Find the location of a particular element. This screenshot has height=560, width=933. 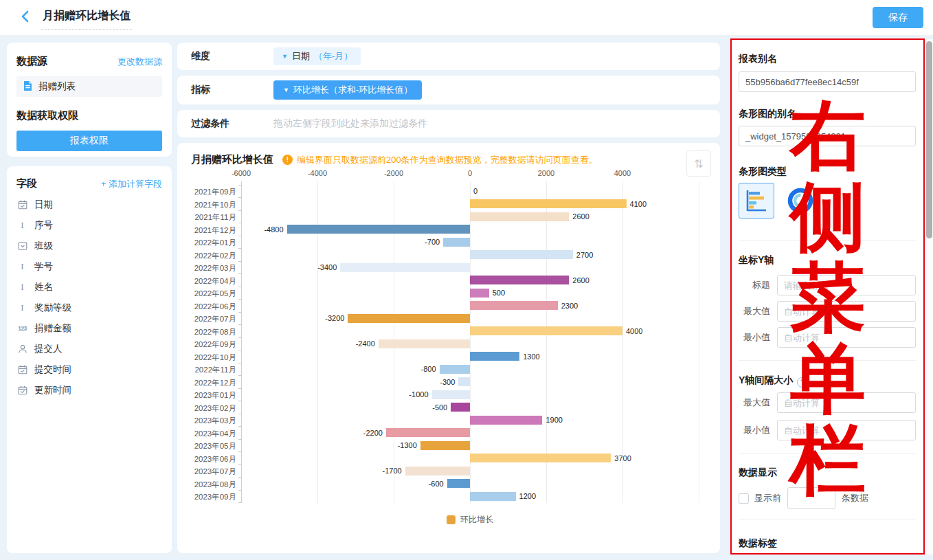

gap-min-label: 最小值 is located at coordinates (754, 430).